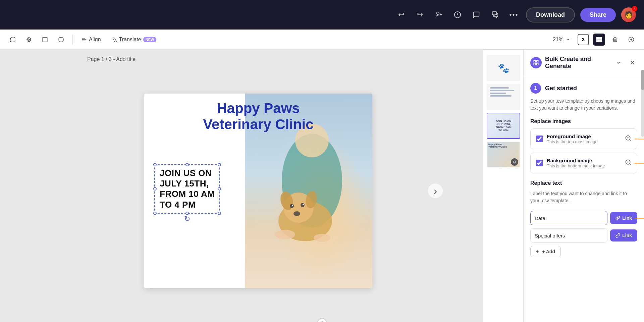 This screenshot has width=644, height=322. What do you see at coordinates (155, 189) in the screenshot?
I see `handle-ml` at bounding box center [155, 189].